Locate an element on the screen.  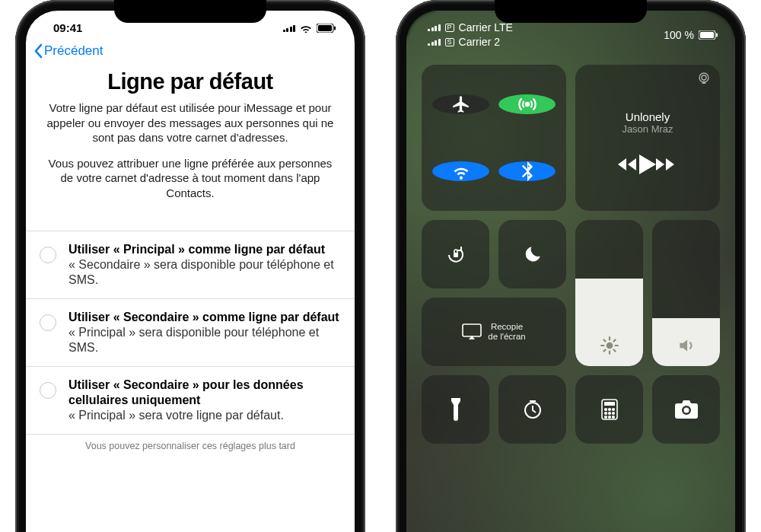
carrier-secondary: S Carrier 2 is located at coordinates (470, 42).